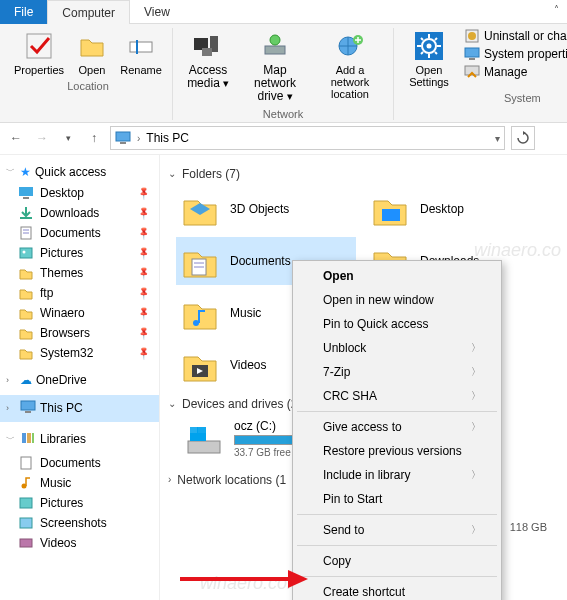 This screenshot has width=567, height=600. What do you see at coordinates (26, 213) in the screenshot?
I see `downloads-icon` at bounding box center [26, 213].